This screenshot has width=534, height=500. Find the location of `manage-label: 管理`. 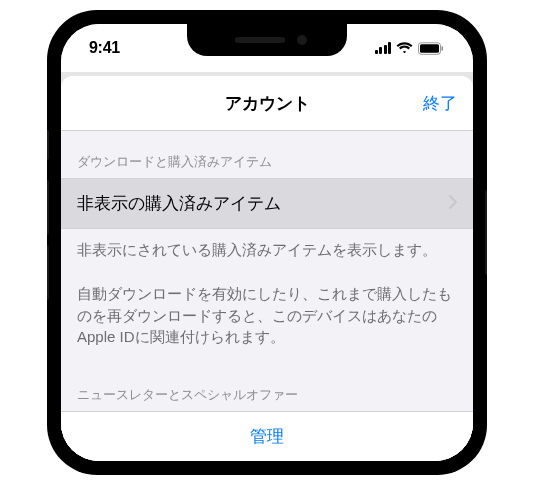

manage-label: 管理 is located at coordinates (267, 436).